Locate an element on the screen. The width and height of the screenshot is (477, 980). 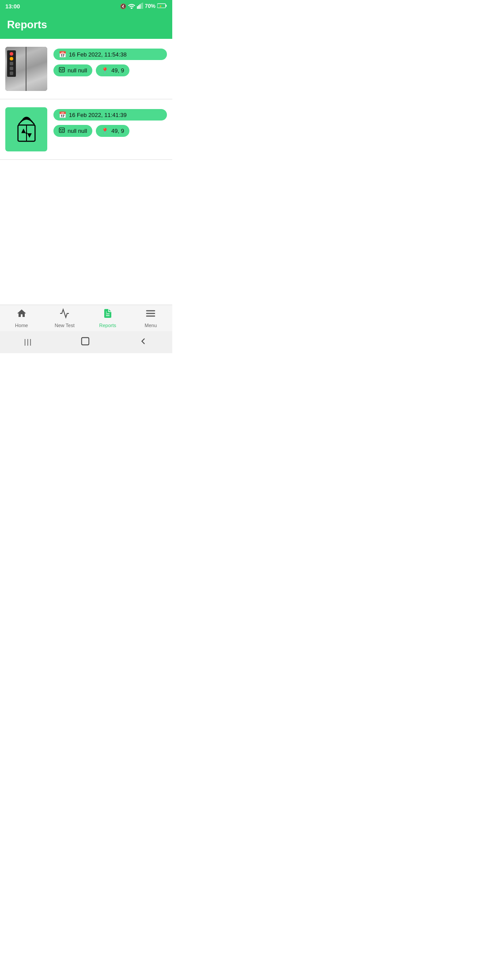
reports-list: 📅 16 Feb 2022, 11:54:38 null null is located at coordinates (86, 170).